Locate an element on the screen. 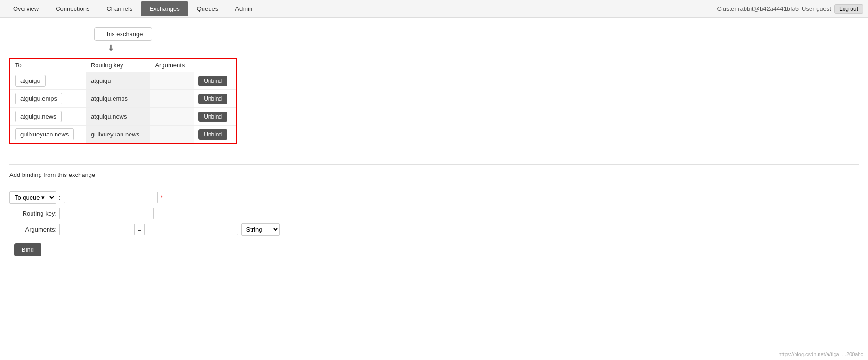 The image size is (868, 360). col-arguments: Arguments is located at coordinates (172, 65).